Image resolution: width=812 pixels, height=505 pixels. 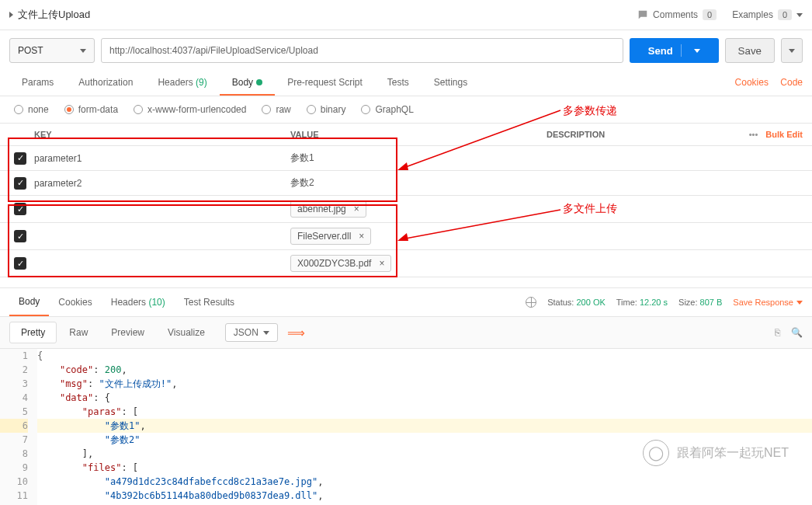 What do you see at coordinates (418, 158) in the screenshot?
I see `value-cell: 参数1` at bounding box center [418, 158].